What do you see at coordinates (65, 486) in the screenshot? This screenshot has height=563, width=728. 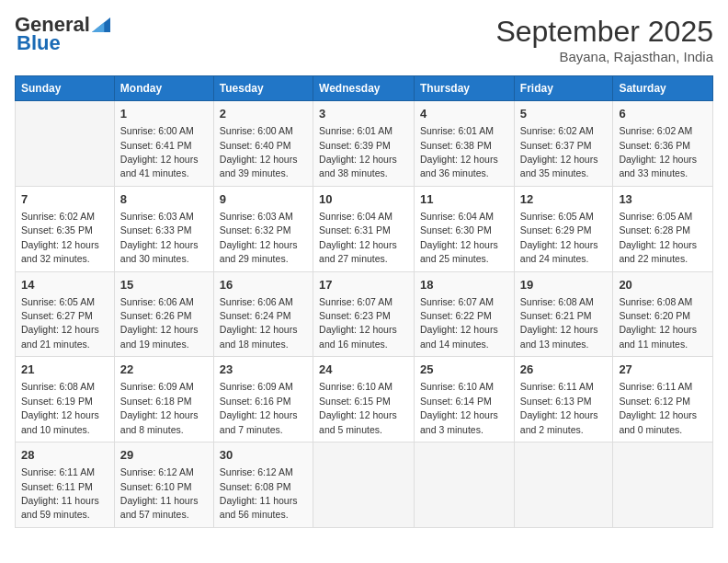 I see `calendar-cell: 28Sunrise: 6:11 AMSunset: 6:11 PMDayligh…` at bounding box center [65, 486].